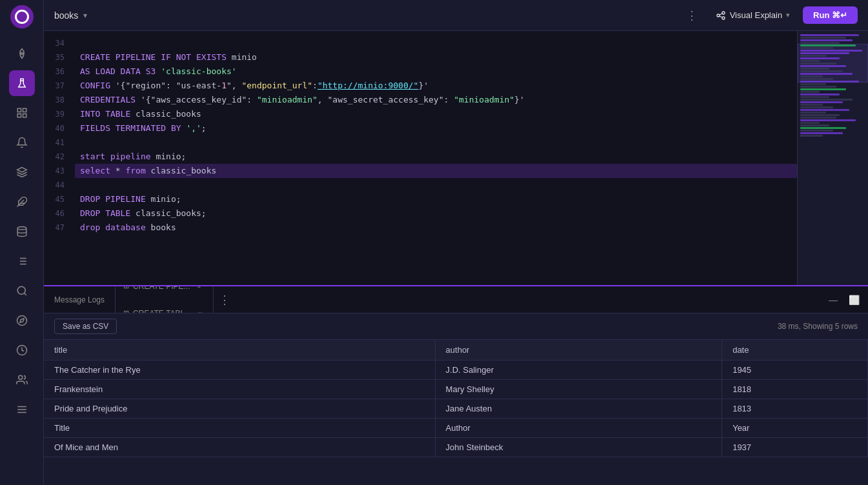 Image resolution: width=868 pixels, height=485 pixels. Describe the element at coordinates (22, 243) in the screenshot. I see `sidebar` at that location.